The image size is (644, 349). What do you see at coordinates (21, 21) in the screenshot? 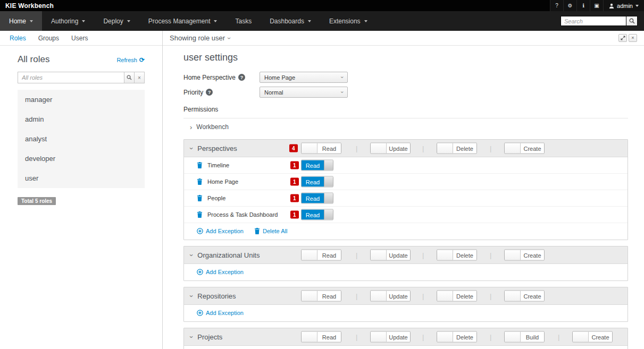
I see `nav-item-home: Home` at bounding box center [21, 21].